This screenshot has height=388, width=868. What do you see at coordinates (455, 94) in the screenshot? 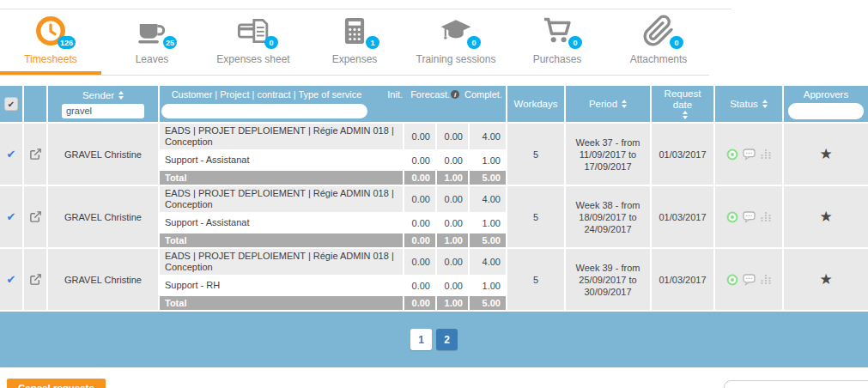
I see `info-icon: i` at bounding box center [455, 94].